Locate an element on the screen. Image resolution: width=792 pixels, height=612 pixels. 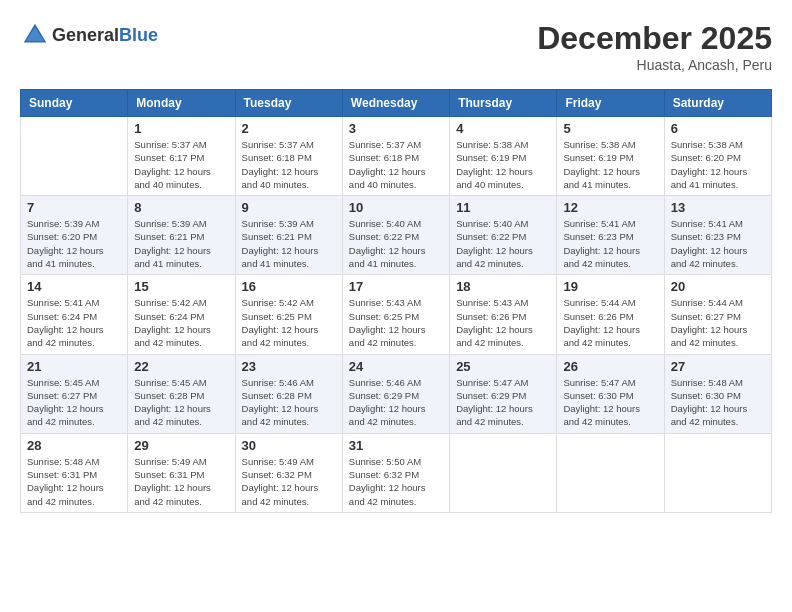
day-info: Sunrise: 5:44 AM Sunset: 6:27 PM Dayligh… is located at coordinates (718, 322).